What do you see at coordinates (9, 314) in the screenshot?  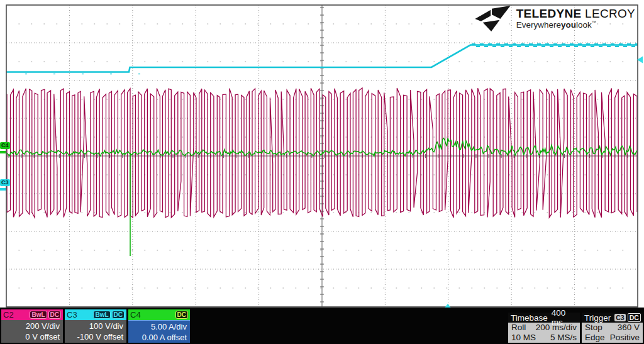 I see `c2-label: C2` at bounding box center [9, 314].